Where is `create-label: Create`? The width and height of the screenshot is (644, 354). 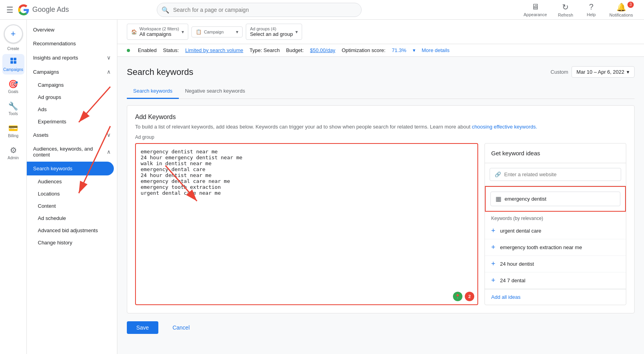 create-label: Create is located at coordinates (13, 49).